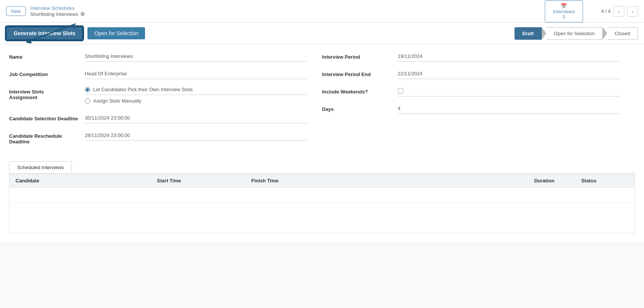 This screenshot has height=308, width=644. What do you see at coordinates (196, 91) in the screenshot?
I see `radio-option-1: Let Candidates Pick their Own Interview …` at bounding box center [196, 91].